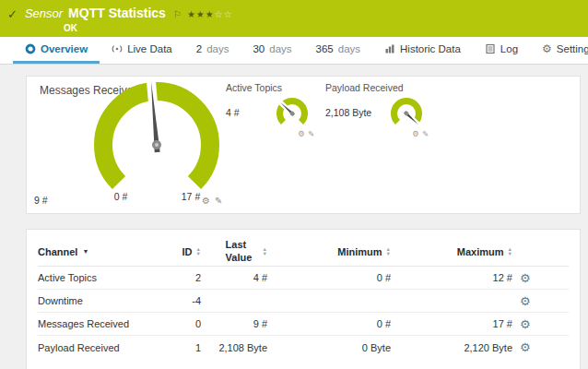  I want to click on tab-number: 30, so click(258, 49).